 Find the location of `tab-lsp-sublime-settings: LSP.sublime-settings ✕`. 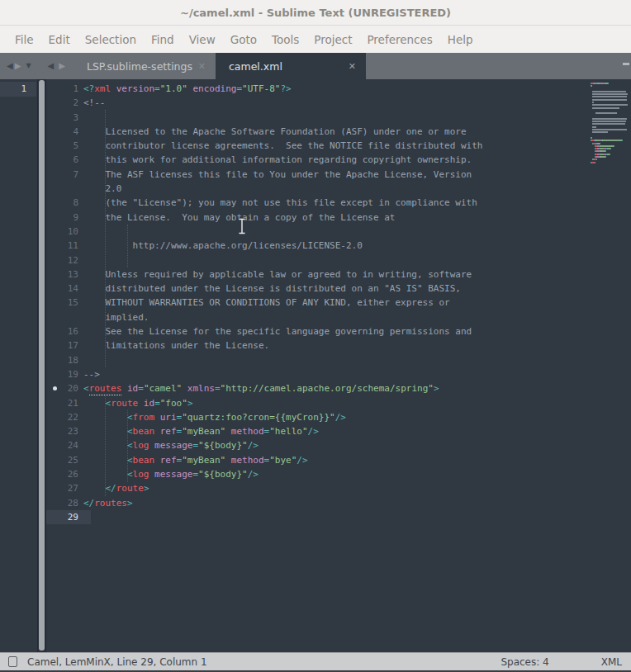

tab-lsp-sublime-settings: LSP.sublime-settings ✕ is located at coordinates (145, 66).